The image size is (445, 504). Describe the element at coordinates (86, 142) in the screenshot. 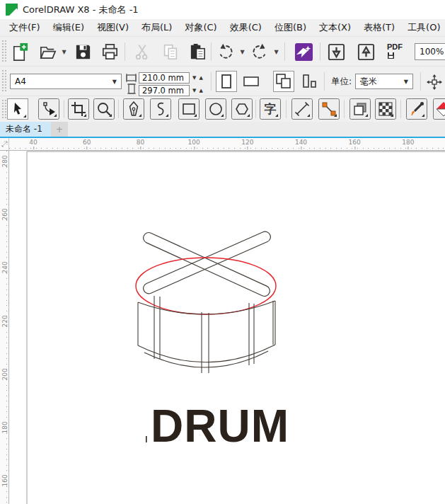

I see `ruler-tick-label: 60` at that location.